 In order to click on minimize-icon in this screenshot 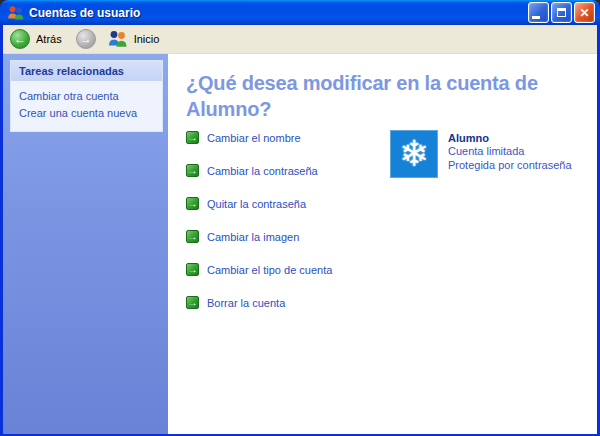, I will do `click(536, 18)`.